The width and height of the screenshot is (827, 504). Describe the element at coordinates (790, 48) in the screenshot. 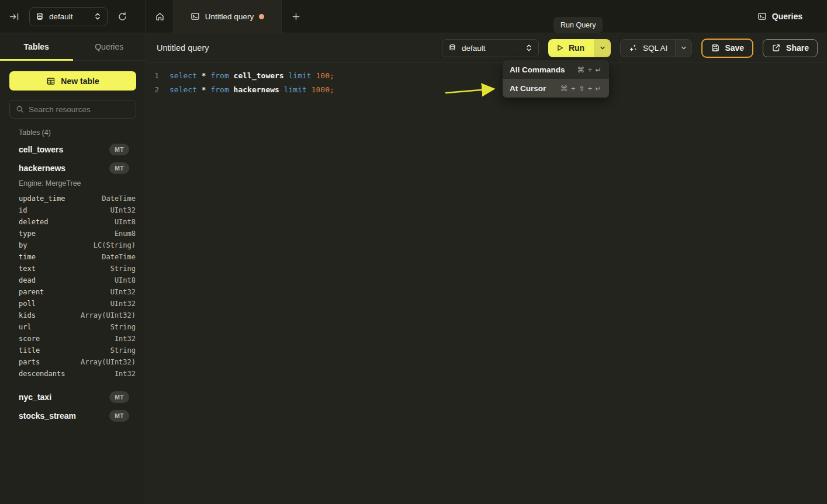

I see `share-button: Share` at that location.